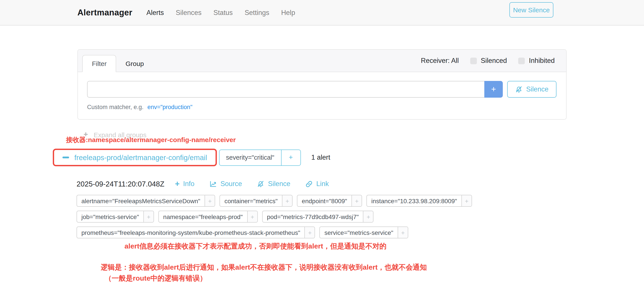 This screenshot has height=296, width=644. What do you see at coordinates (250, 158) in the screenshot?
I see `group-matcher-label: severity="critical"` at bounding box center [250, 158].